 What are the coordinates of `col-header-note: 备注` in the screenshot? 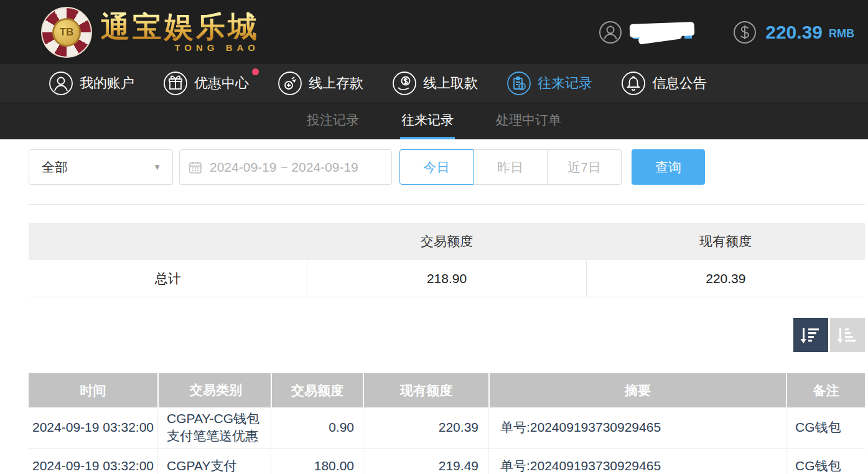 It's located at (825, 391).